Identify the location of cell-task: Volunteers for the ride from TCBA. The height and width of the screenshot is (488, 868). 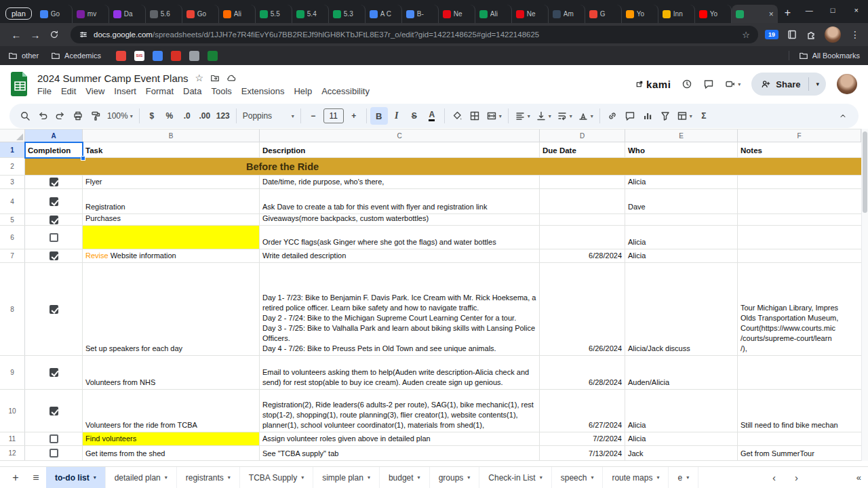
(171, 411).